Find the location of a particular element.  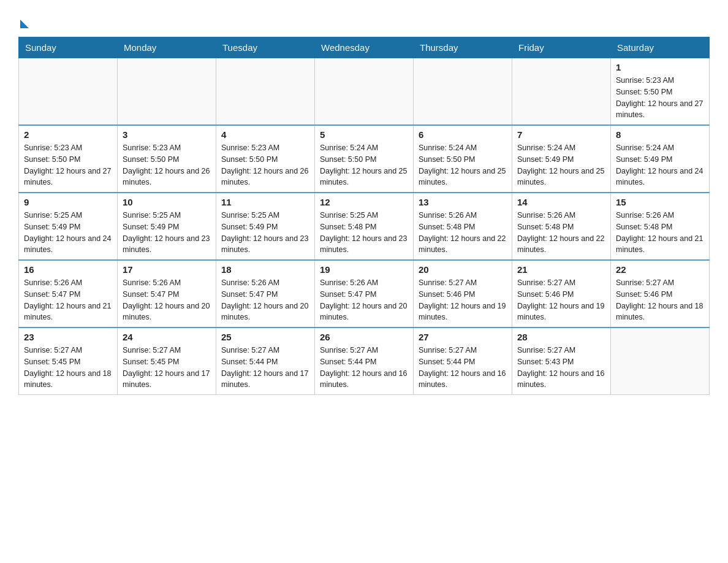

calendar-cell: 7Sunrise: 5:24 AMSunset: 5:49 PMDaylight… is located at coordinates (561, 159).